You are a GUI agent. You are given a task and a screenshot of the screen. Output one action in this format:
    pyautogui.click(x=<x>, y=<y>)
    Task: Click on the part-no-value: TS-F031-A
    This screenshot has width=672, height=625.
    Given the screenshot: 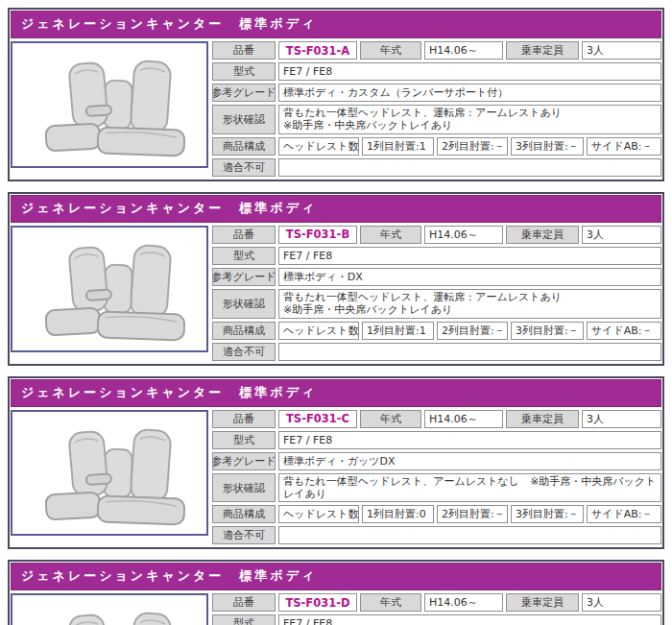 What is the action you would take?
    pyautogui.click(x=318, y=50)
    